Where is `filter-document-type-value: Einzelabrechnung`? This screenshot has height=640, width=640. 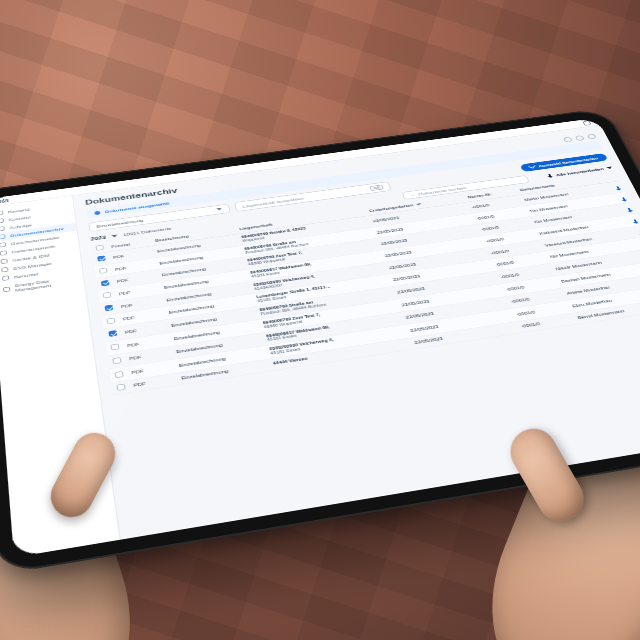 filter-document-type-value: Einzelabrechnung is located at coordinates (120, 224).